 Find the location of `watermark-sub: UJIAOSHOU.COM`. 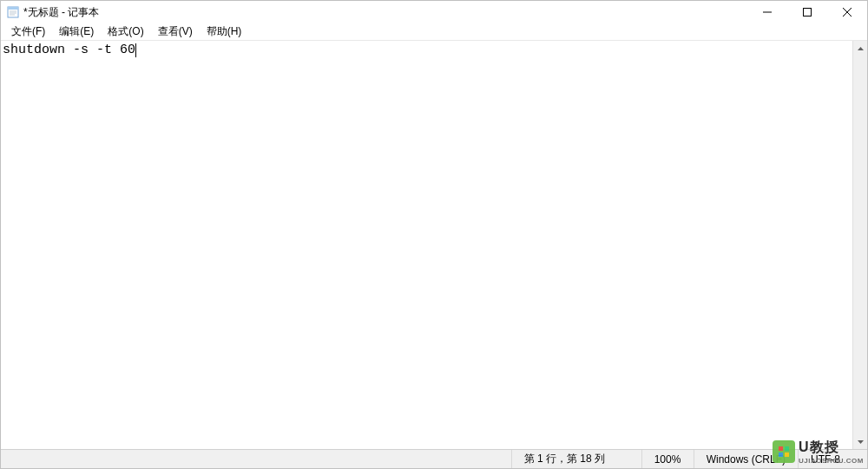

watermark-sub: UJIAOSHOU.COM is located at coordinates (832, 460).